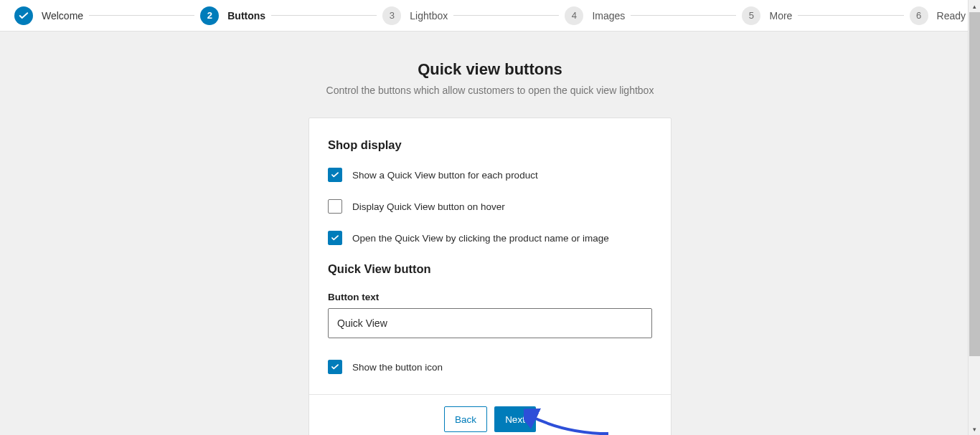 The height and width of the screenshot is (435, 980). Describe the element at coordinates (490, 145) in the screenshot. I see `section-heading-shop-display: Shop display` at that location.